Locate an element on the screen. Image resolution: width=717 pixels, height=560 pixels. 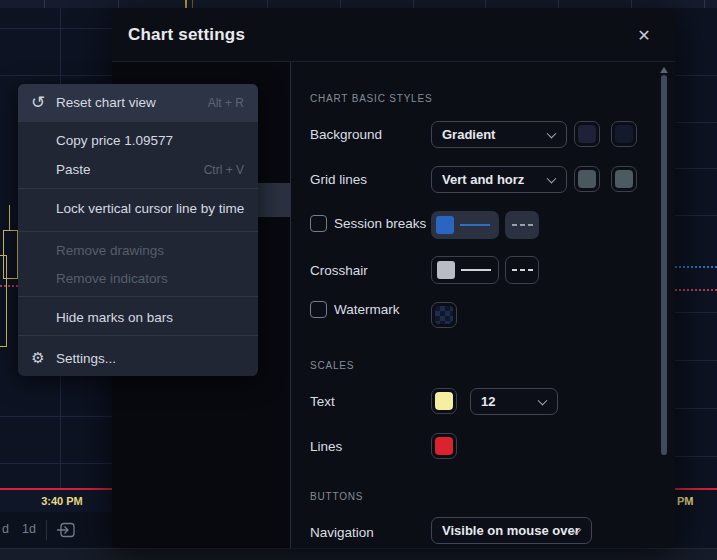
time-label: 3:40 PM is located at coordinates (62, 501).